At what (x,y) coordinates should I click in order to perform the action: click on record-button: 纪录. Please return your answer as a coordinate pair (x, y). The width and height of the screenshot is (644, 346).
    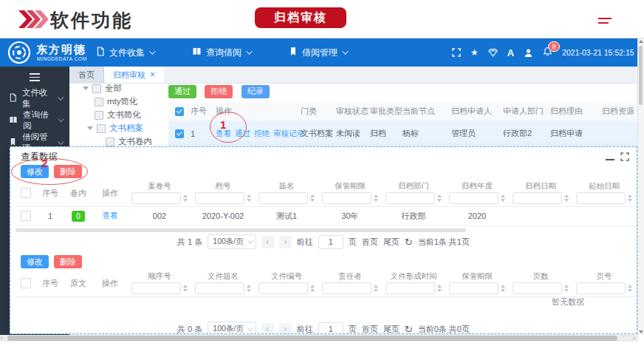
    Looking at the image, I should click on (256, 92).